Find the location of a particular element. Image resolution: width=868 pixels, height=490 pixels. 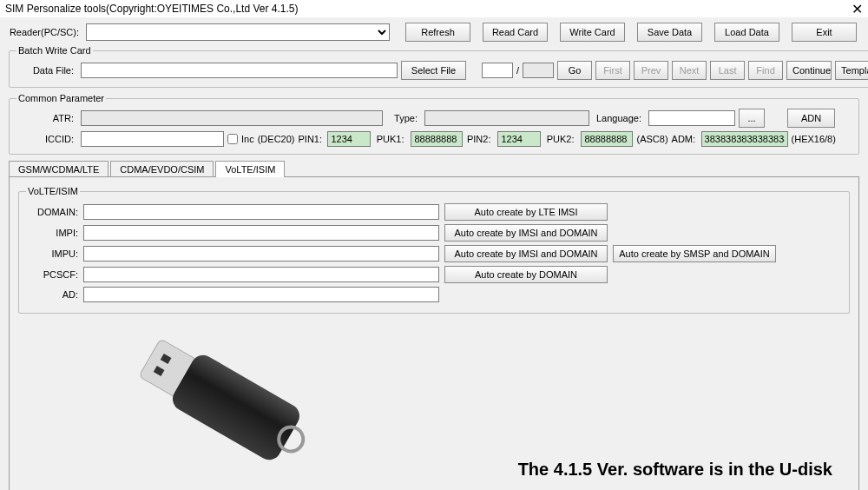

puk1-input is located at coordinates (437, 139).